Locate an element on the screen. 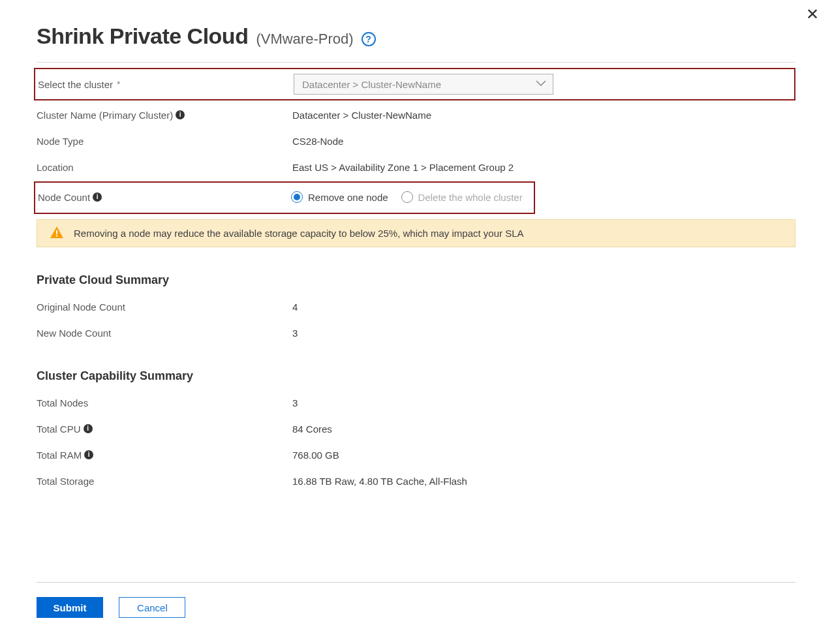  private-cloud-summary-section: Private Cloud Summary Original Node Coun… is located at coordinates (416, 309).